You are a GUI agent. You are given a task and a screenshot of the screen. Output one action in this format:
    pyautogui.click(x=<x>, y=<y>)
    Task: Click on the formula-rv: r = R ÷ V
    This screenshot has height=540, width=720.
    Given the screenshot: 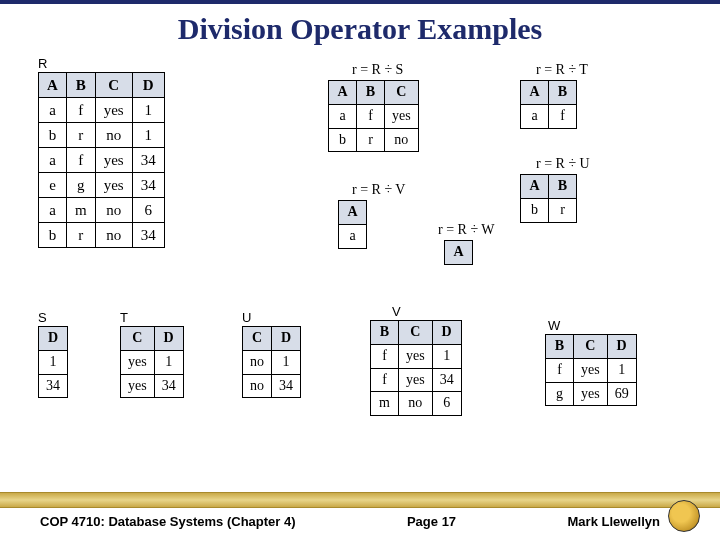 What is the action you would take?
    pyautogui.click(x=378, y=190)
    